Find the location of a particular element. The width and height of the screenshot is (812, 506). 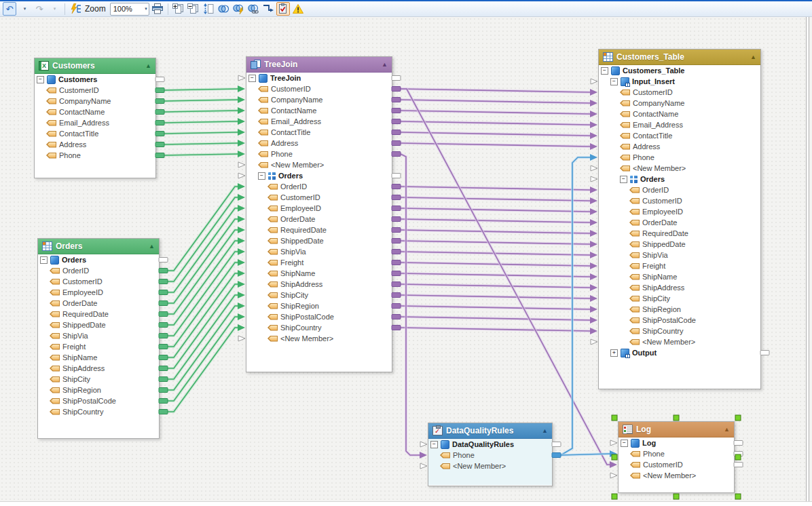

connect-matching-children-button is located at coordinates (223, 9).